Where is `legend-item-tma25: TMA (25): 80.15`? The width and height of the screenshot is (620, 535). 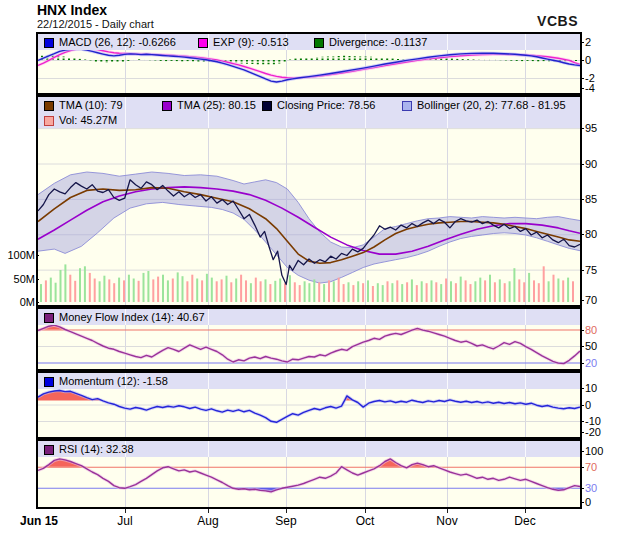
legend-item-tma25: TMA (25): 80.15 is located at coordinates (209, 106).